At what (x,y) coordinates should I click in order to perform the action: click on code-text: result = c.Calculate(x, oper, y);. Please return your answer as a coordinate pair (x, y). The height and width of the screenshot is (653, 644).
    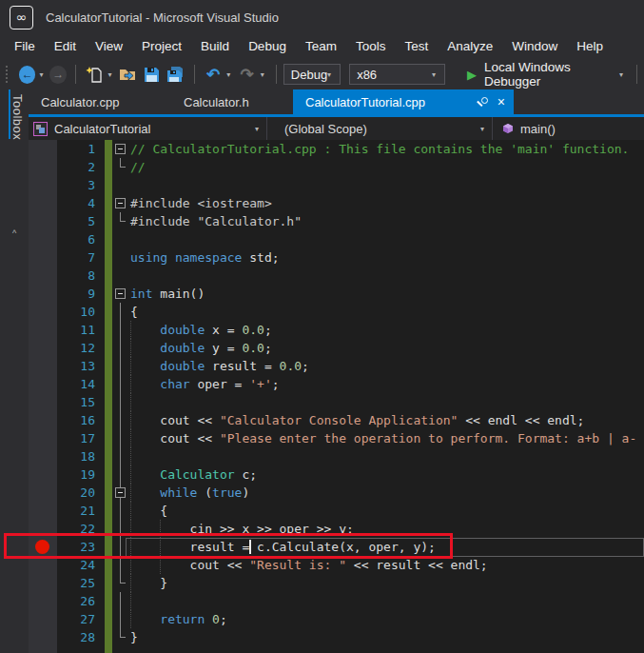
    Looking at the image, I should click on (283, 546).